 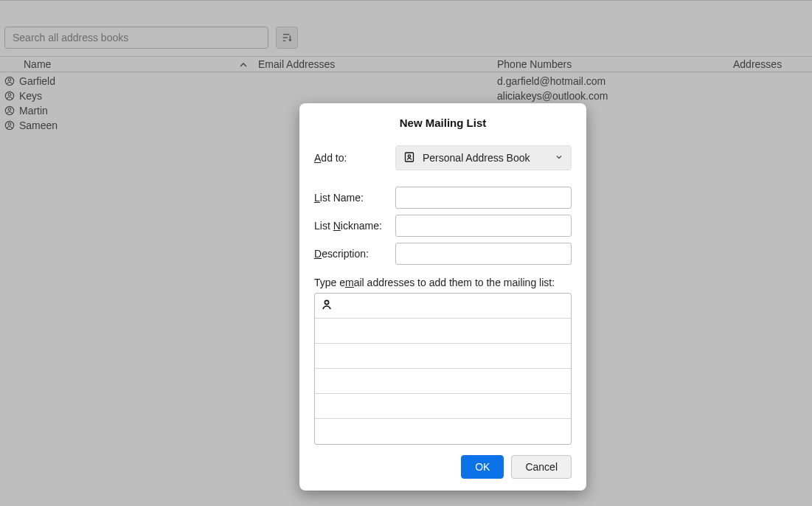 I want to click on email-hint: Type email addresses to add them to the …, so click(x=443, y=283).